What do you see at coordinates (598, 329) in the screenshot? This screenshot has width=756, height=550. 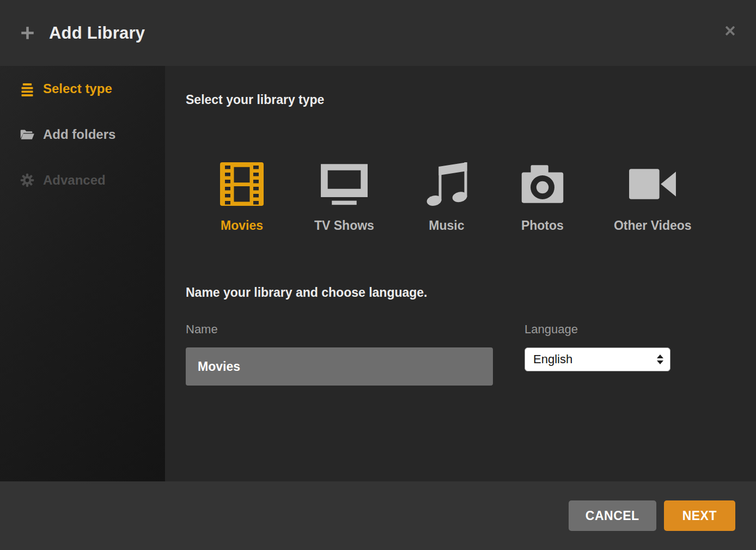 I see `language-label: Language` at bounding box center [598, 329].